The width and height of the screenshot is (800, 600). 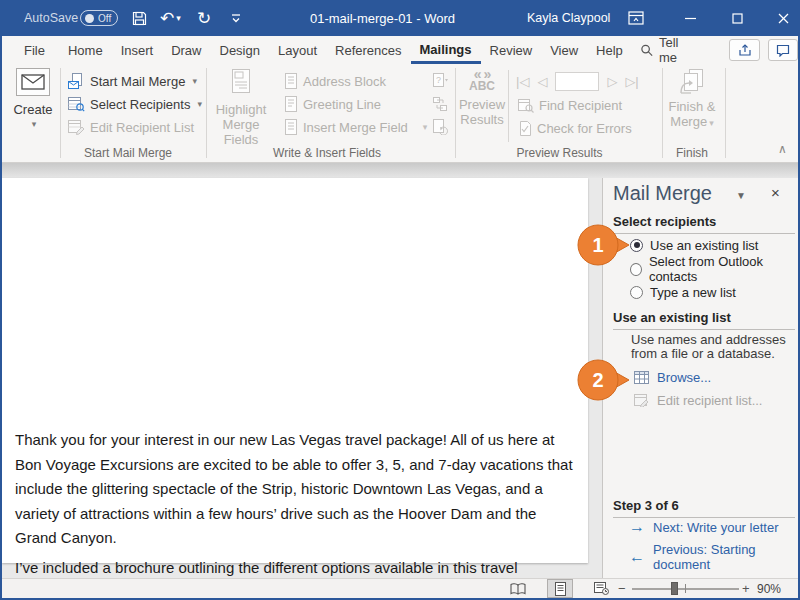 I want to click on first-record-icon: |◁, so click(x=522, y=82).